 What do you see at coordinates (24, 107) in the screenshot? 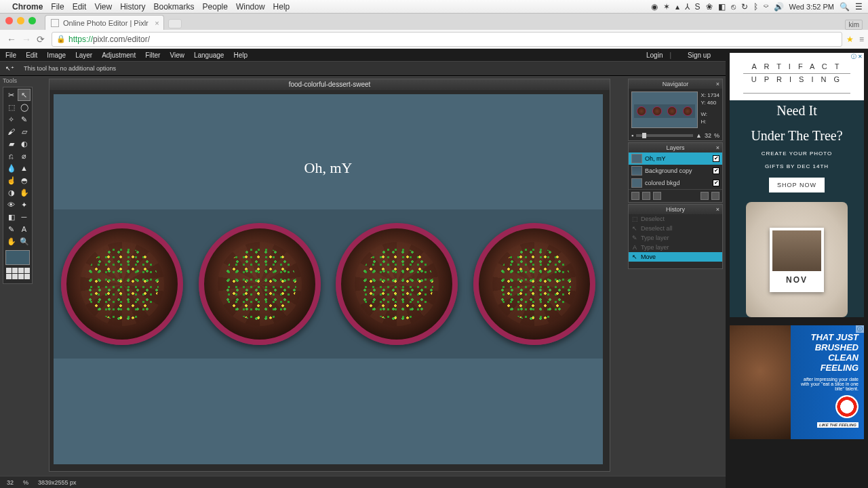
I see `lasso-tool: ◯` at bounding box center [24, 107].